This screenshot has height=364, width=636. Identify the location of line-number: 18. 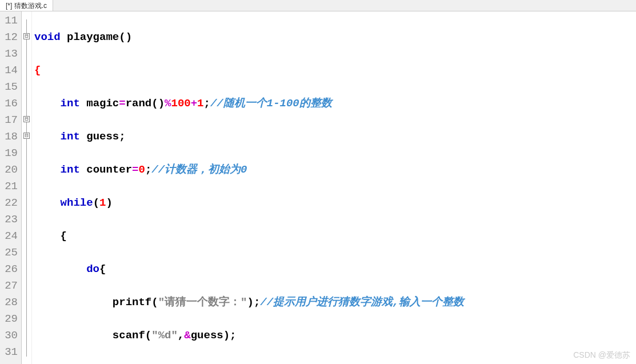
(9, 137).